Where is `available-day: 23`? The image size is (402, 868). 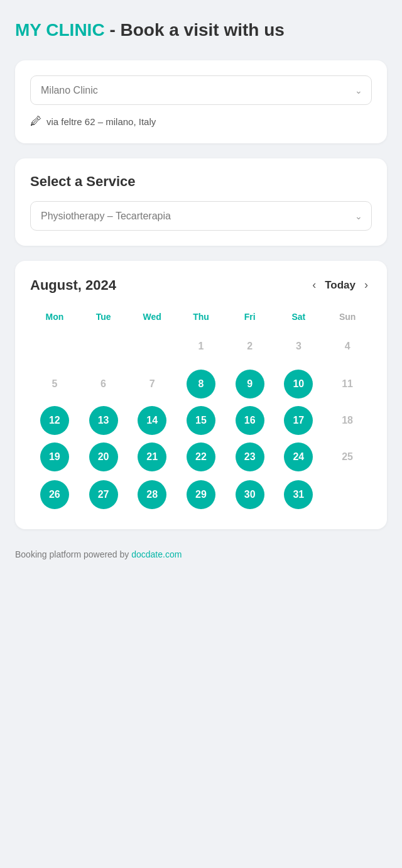 available-day: 23 is located at coordinates (250, 457).